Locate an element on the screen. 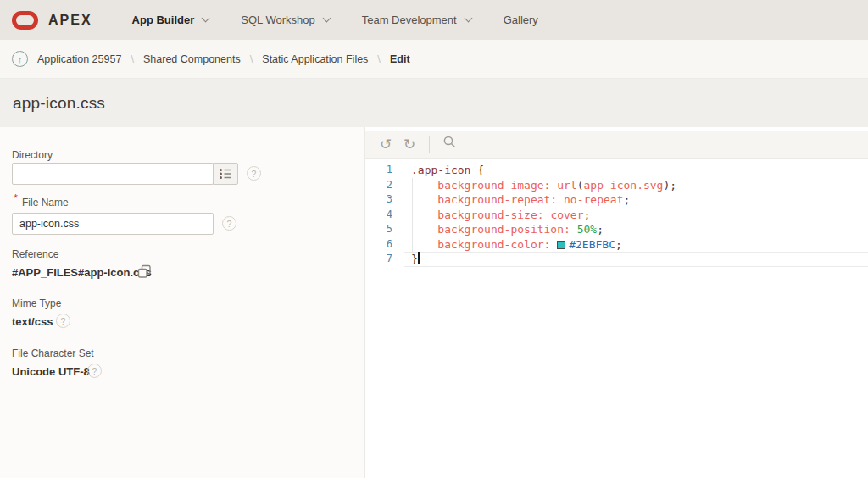 The height and width of the screenshot is (478, 868). code-line-text: .app-icon { is located at coordinates (448, 170).